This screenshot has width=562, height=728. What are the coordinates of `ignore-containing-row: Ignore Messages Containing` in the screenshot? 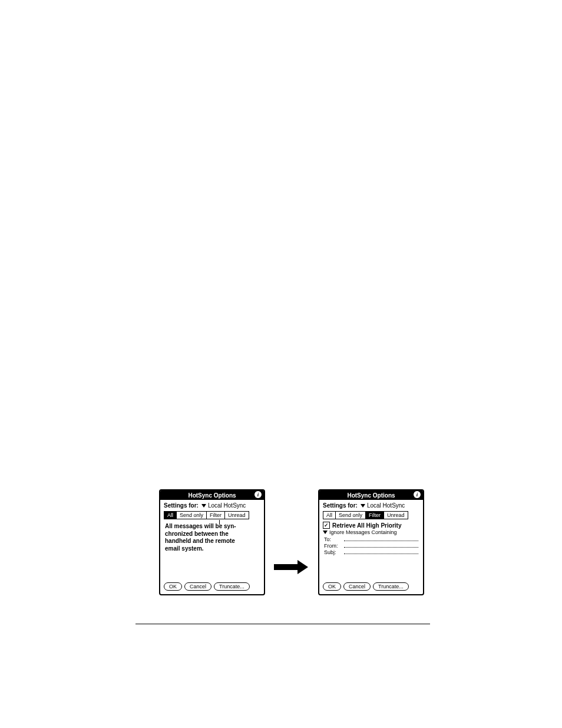 It's located at (371, 532).